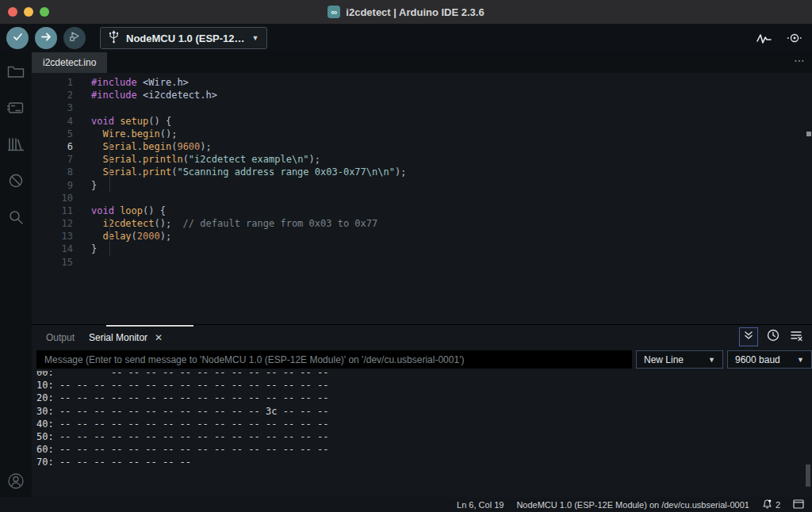 This screenshot has height=512, width=812. Describe the element at coordinates (62, 95) in the screenshot. I see `line-number: 2` at that location.